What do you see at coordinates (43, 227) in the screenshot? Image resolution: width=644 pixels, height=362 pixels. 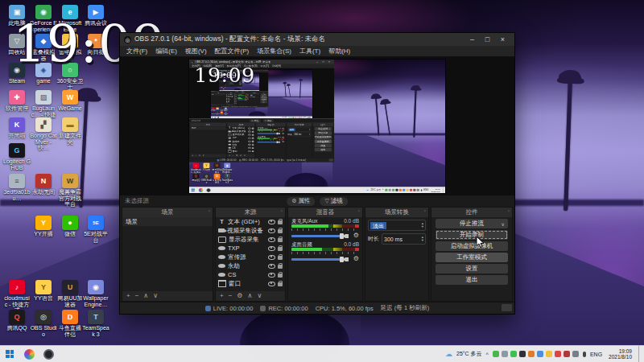 I see `desktop-icon: YYY开播` at bounding box center [43, 227].